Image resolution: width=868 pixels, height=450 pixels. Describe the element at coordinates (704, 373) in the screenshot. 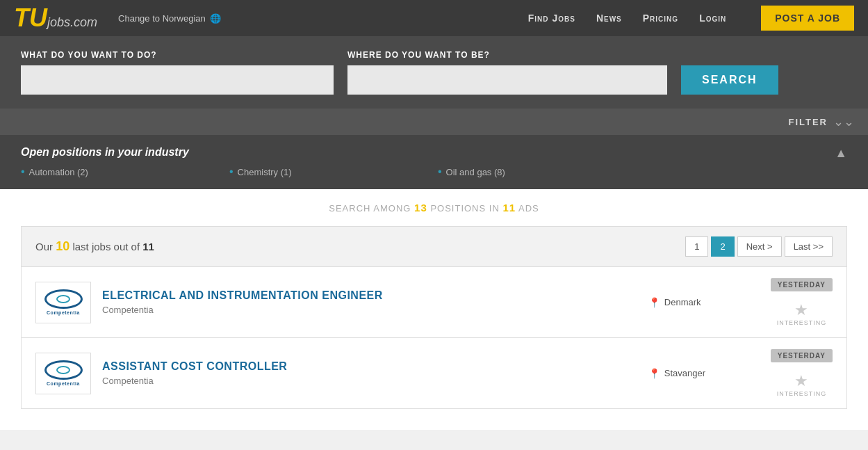

I see `job-location: 📍 Stavanger` at that location.